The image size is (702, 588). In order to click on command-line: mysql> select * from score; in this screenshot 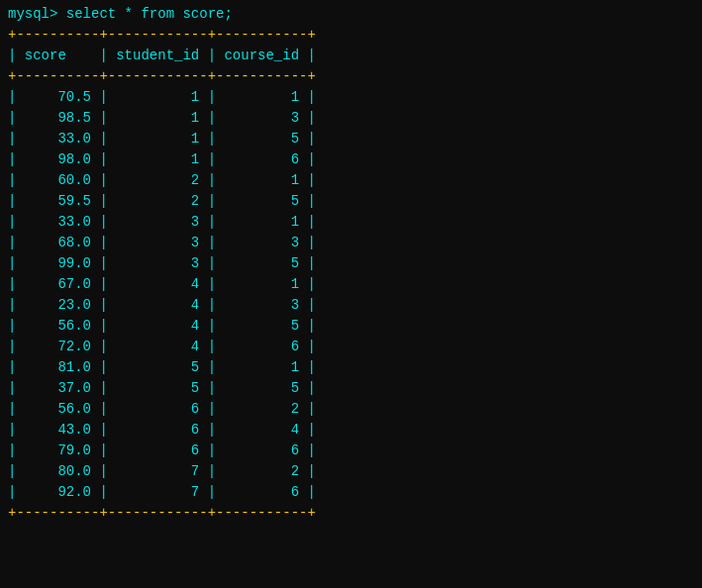, I will do `click(351, 14)`.